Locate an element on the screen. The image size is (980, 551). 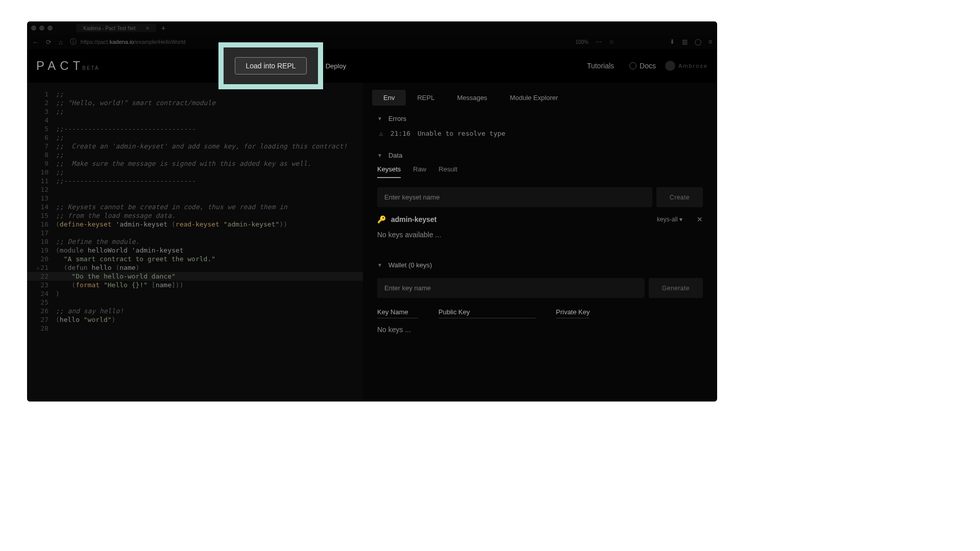
line-number: 2 is located at coordinates (41, 103).